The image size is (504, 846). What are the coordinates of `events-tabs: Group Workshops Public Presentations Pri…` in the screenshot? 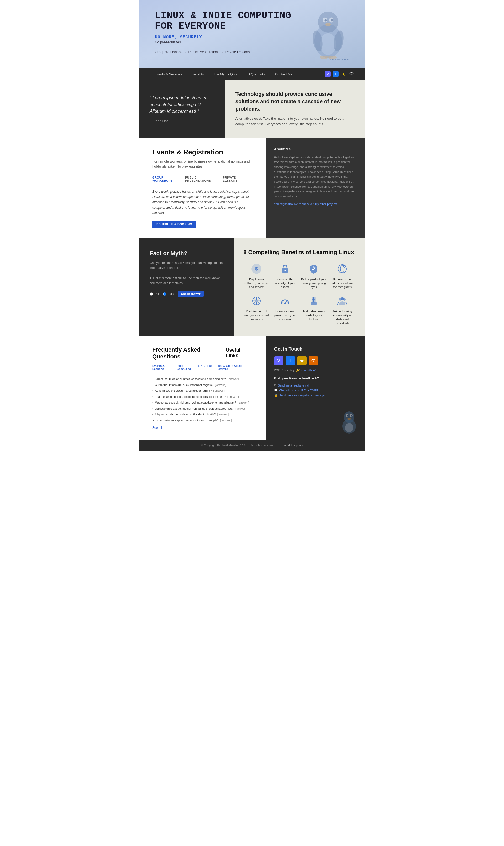 It's located at (202, 179).